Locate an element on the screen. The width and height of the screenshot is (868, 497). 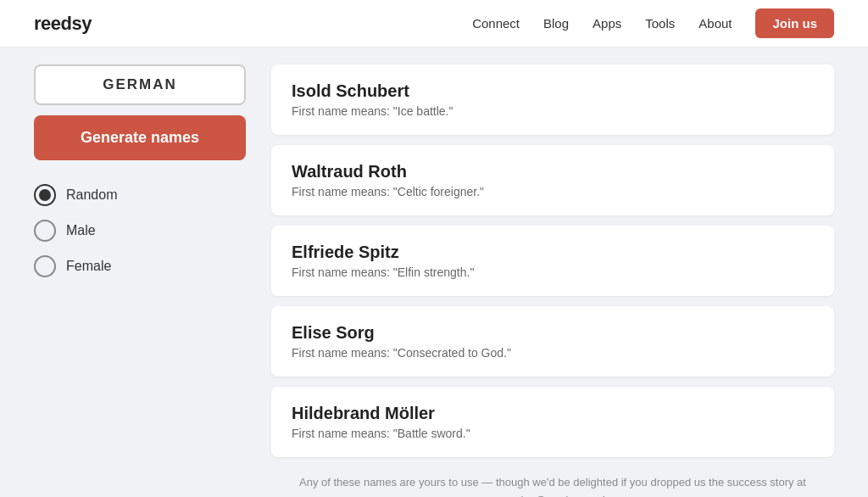
name-card-desc-4: First name means: "Battle sword." is located at coordinates (553, 433).